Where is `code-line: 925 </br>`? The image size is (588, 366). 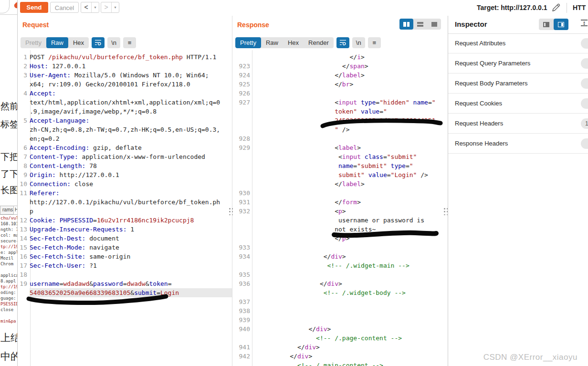
code-line: 925 </br> is located at coordinates (340, 84).